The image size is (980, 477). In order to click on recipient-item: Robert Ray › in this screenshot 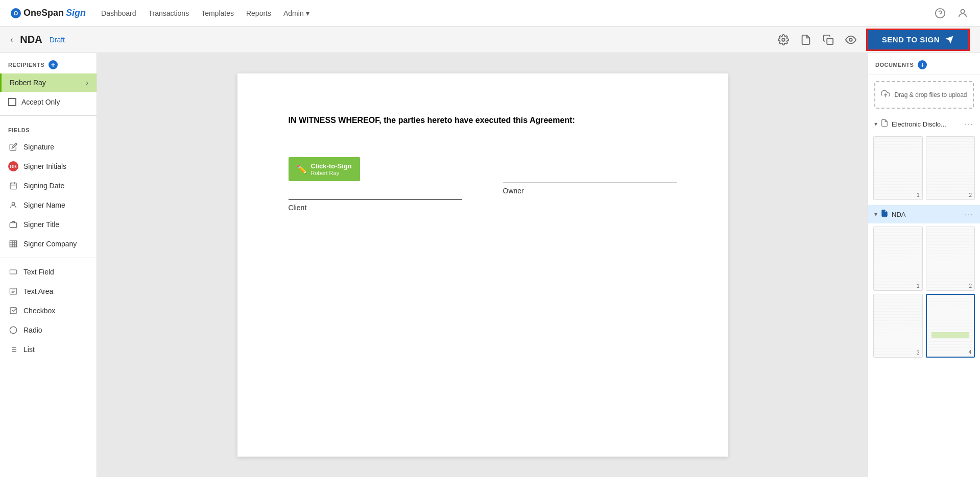, I will do `click(48, 83)`.